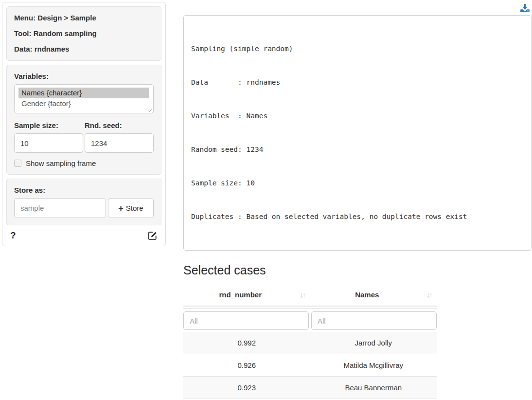 The image size is (532, 400). Describe the element at coordinates (131, 208) in the screenshot. I see `store-button: + Store` at that location.